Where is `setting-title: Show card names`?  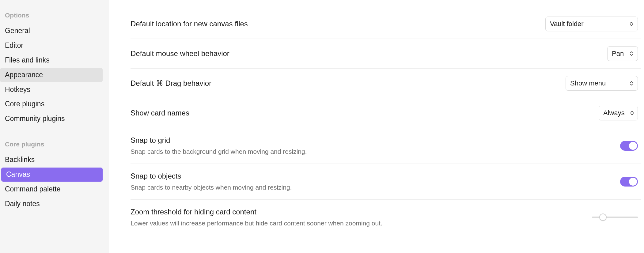 setting-title: Show card names is located at coordinates (358, 113).